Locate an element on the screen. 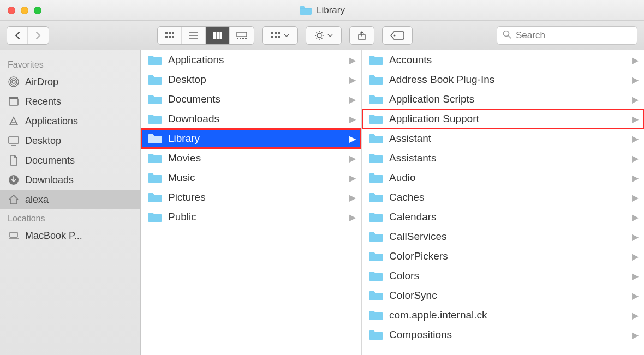  sidebar-item-label: Documents is located at coordinates (50, 160).